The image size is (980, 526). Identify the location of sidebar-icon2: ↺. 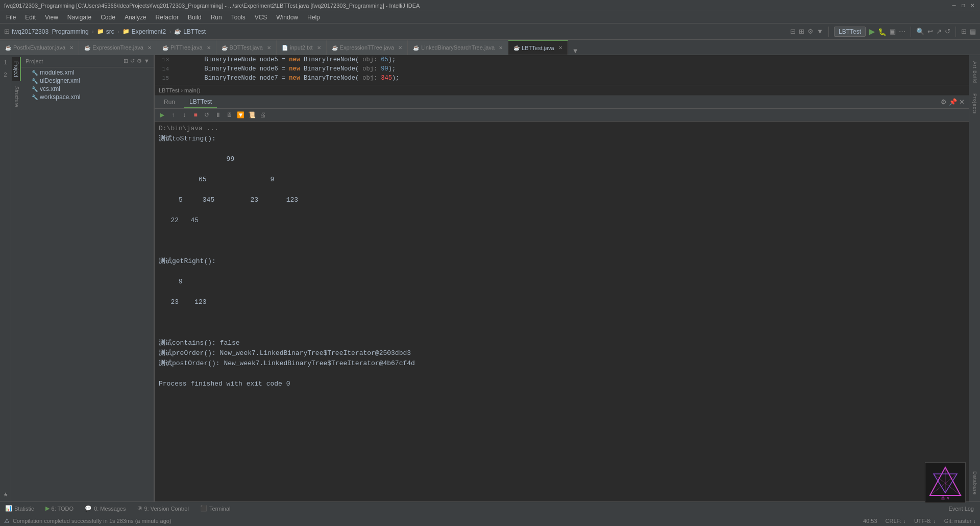
(133, 61).